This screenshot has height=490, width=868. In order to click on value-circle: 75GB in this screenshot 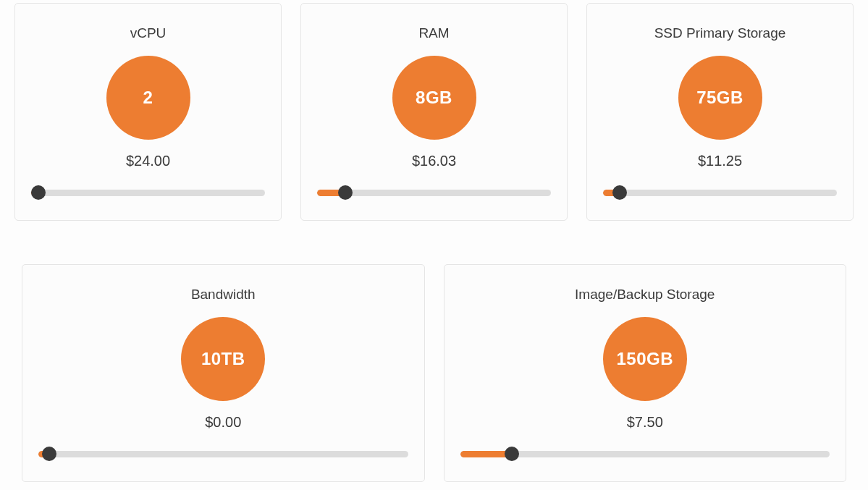, I will do `click(720, 98)`.